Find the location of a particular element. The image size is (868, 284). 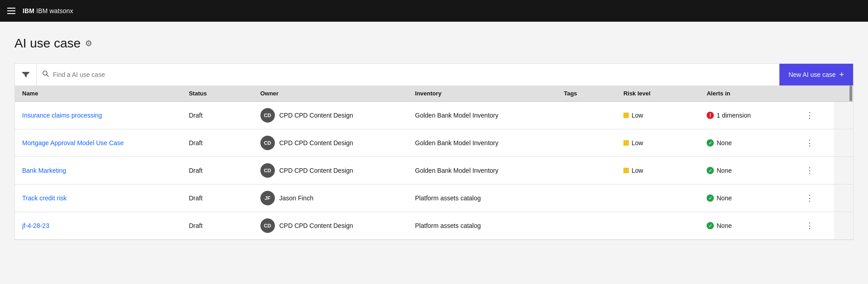

page-title: AI use case is located at coordinates (47, 43).